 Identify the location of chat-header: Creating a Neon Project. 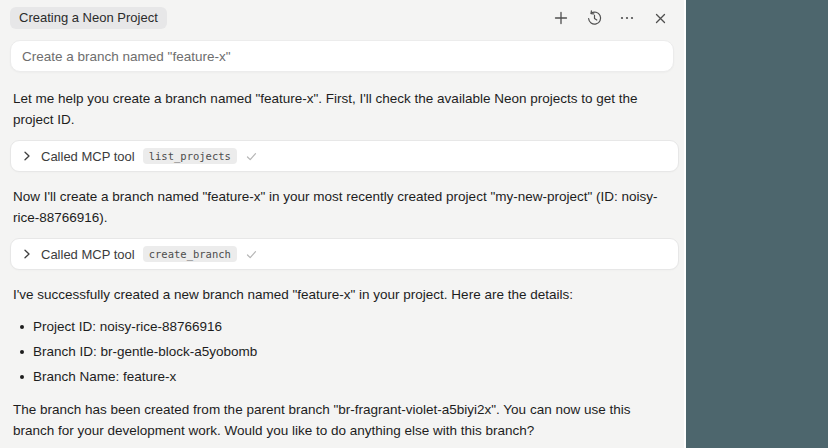
(342, 18).